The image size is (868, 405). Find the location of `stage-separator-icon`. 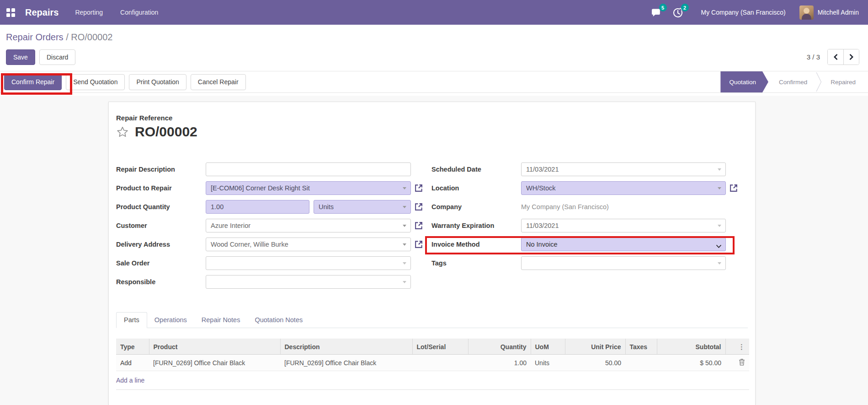

stage-separator-icon is located at coordinates (819, 82).